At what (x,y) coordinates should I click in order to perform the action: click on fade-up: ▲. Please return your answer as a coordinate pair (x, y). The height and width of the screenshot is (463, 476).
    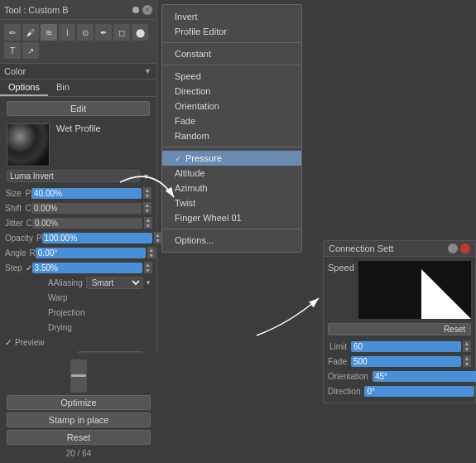
    Looking at the image, I should click on (467, 358).